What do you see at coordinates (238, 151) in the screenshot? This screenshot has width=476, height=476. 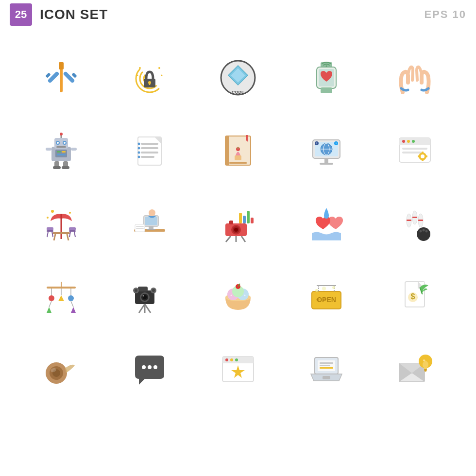 I see `icon-cell-recipe` at bounding box center [238, 151].